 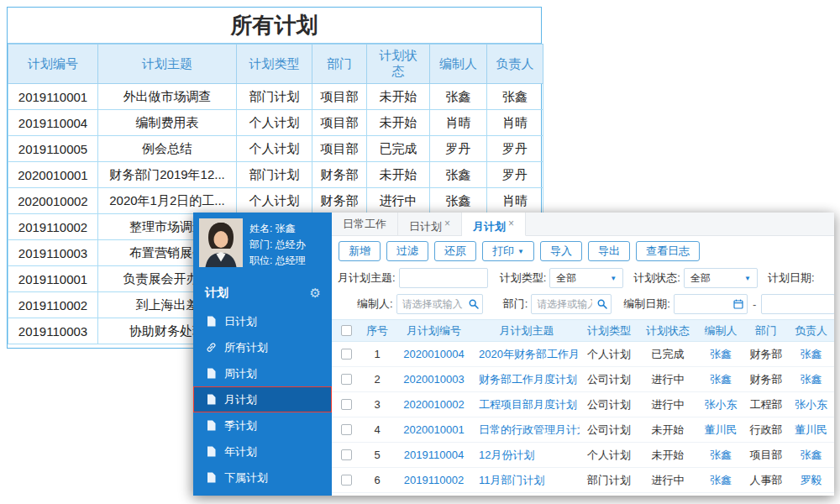 What do you see at coordinates (811, 405) in the screenshot?
I see `cell-owner-link: 张小东` at bounding box center [811, 405].